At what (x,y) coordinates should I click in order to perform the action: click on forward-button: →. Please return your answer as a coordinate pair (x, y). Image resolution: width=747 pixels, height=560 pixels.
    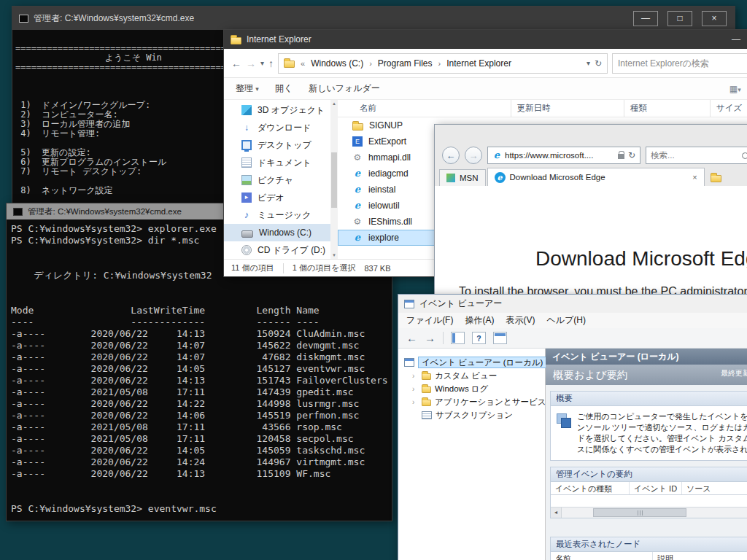
    Looking at the image, I should click on (473, 155).